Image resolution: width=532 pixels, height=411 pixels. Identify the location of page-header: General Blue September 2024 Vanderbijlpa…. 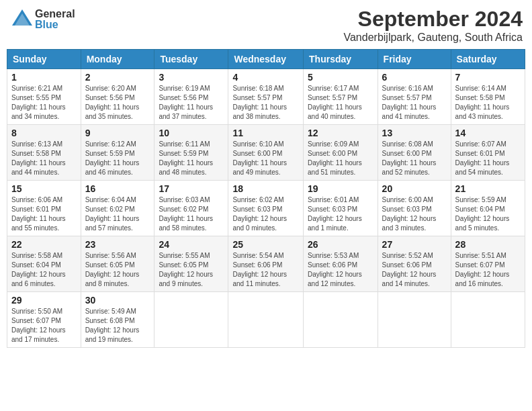
(266, 26).